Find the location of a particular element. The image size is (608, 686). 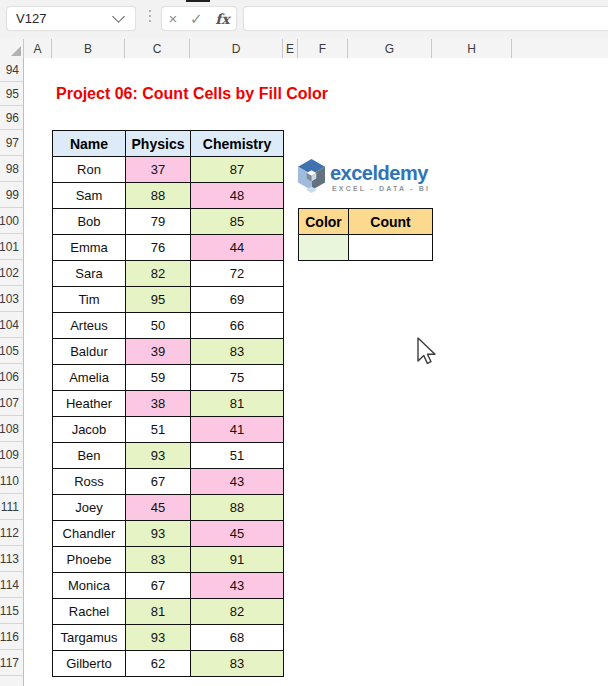

physics-cell: 37 is located at coordinates (158, 170).